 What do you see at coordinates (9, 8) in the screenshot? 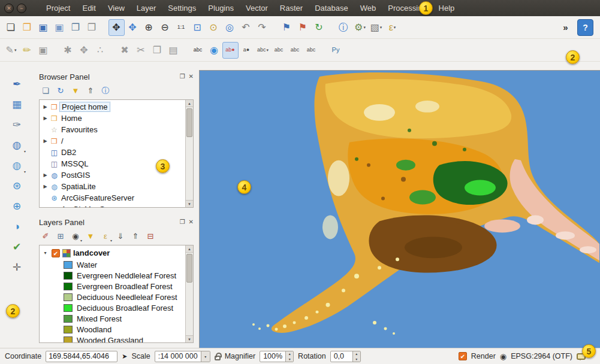
I see `close-icon: ✕` at bounding box center [9, 8].